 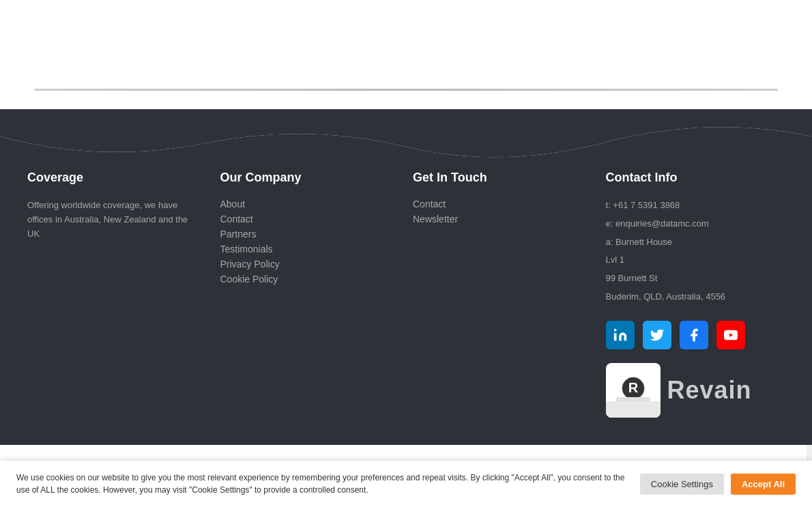 What do you see at coordinates (718, 484) in the screenshot?
I see `cookie-buttons: Cookie Settings Accept All` at bounding box center [718, 484].